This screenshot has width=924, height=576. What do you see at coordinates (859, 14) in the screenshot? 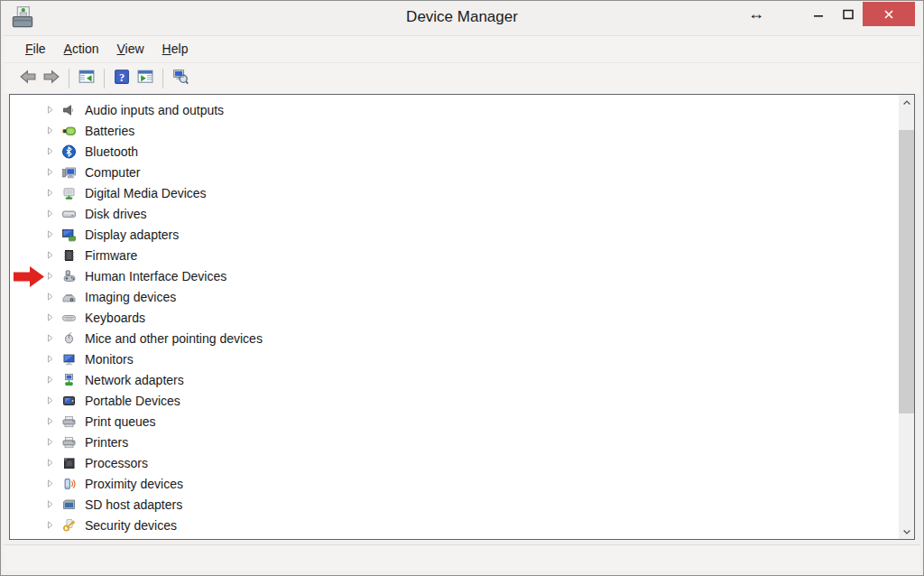
I see `caption-buttons` at bounding box center [859, 14].